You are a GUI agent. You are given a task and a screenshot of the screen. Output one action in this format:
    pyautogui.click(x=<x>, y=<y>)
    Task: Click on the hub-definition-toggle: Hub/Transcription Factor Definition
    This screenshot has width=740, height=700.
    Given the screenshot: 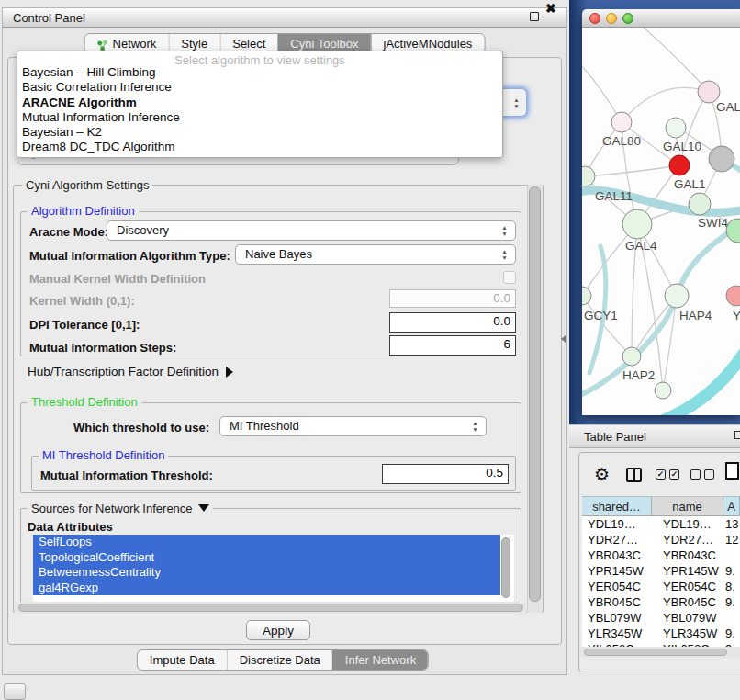 What is the action you would take?
    pyautogui.click(x=130, y=371)
    